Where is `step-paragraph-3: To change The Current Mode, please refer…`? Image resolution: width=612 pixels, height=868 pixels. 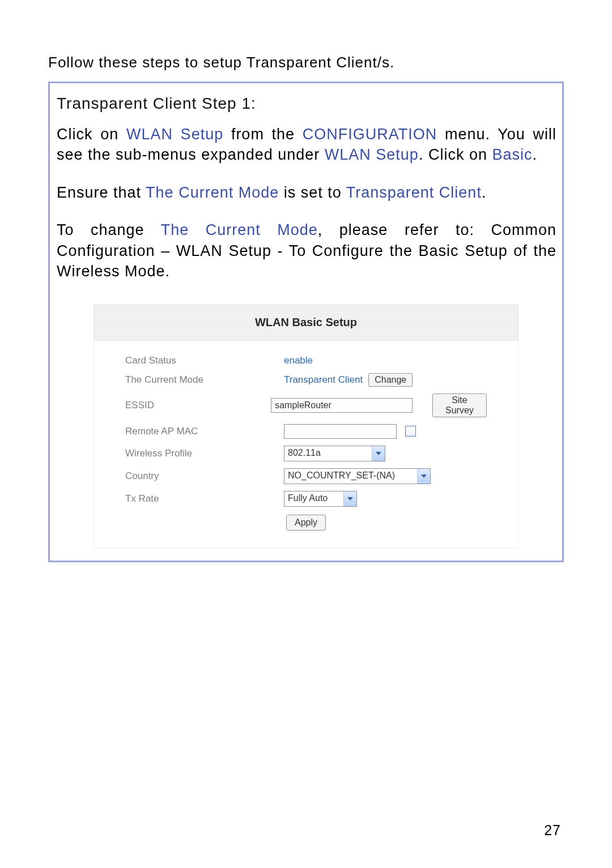 step-paragraph-3: To change The Current Mode, please refer… is located at coordinates (307, 250).